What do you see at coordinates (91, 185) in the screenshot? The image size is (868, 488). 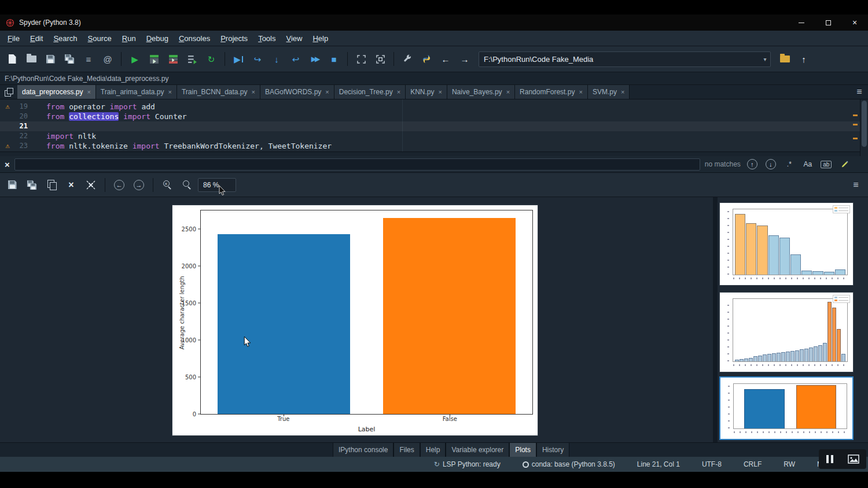 I see `remove-all-plots-button` at bounding box center [91, 185].